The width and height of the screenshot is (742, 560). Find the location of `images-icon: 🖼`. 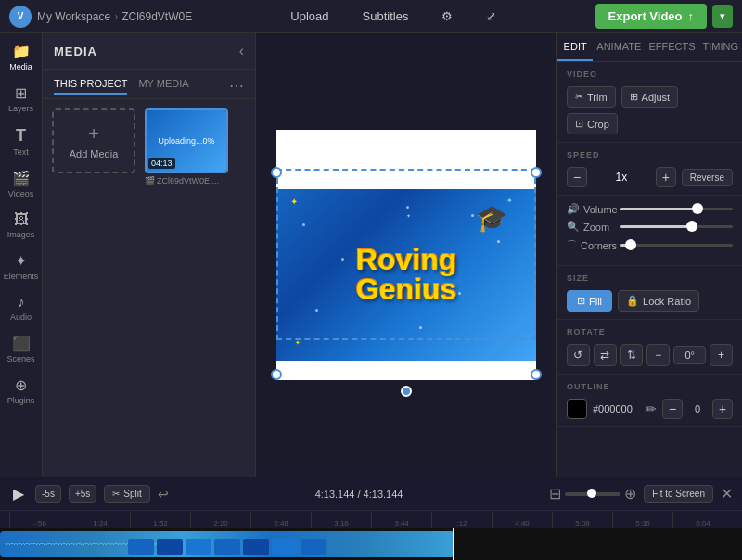

images-icon: 🖼 is located at coordinates (21, 220).